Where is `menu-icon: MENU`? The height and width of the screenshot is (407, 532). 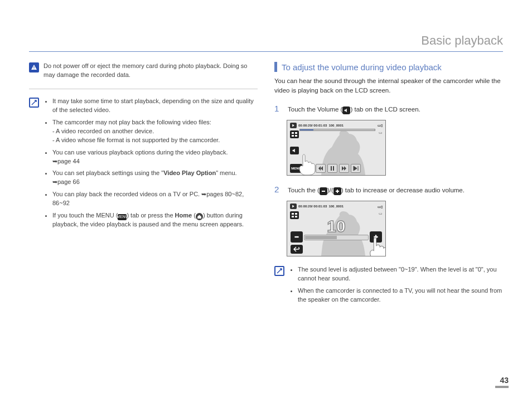
menu-icon: MENU is located at coordinates (122, 217).